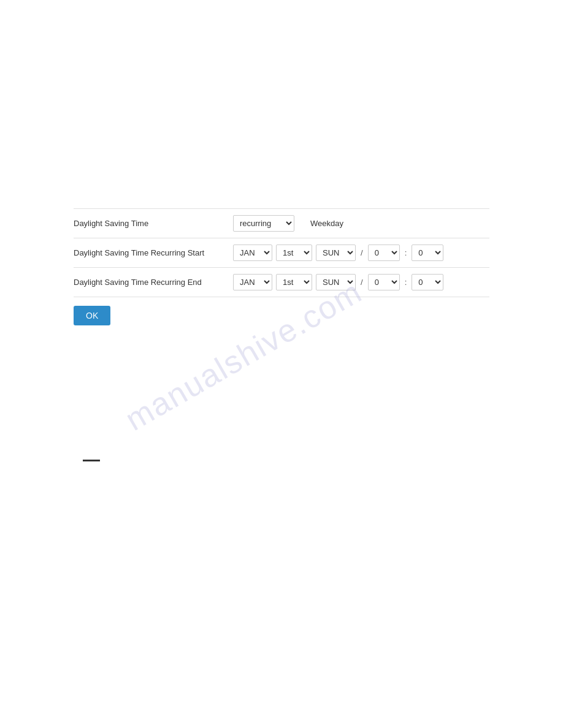  What do you see at coordinates (384, 282) in the screenshot?
I see `end-hour-select: 01234 56789 1011121314 1516171819 202122…` at bounding box center [384, 282].